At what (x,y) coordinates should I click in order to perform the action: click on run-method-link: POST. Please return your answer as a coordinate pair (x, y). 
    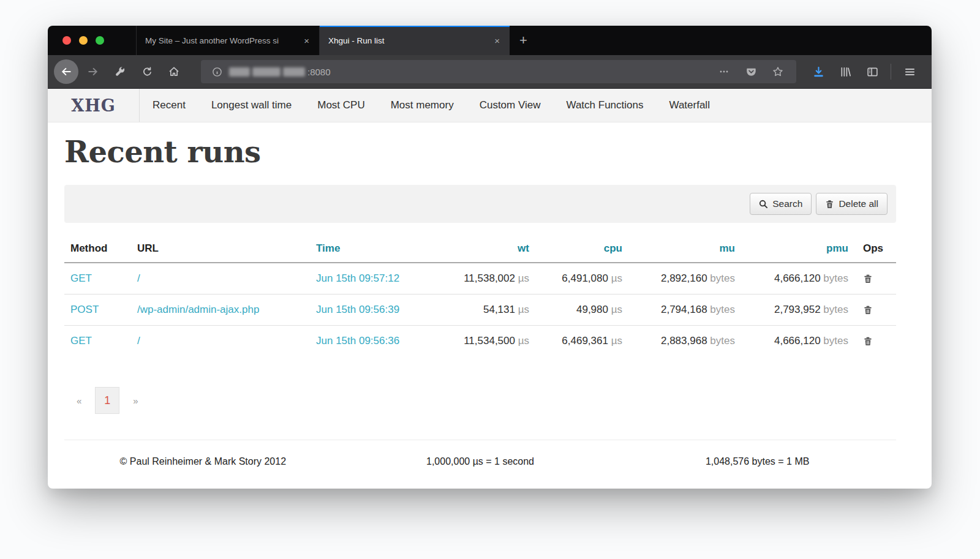
    Looking at the image, I should click on (85, 310).